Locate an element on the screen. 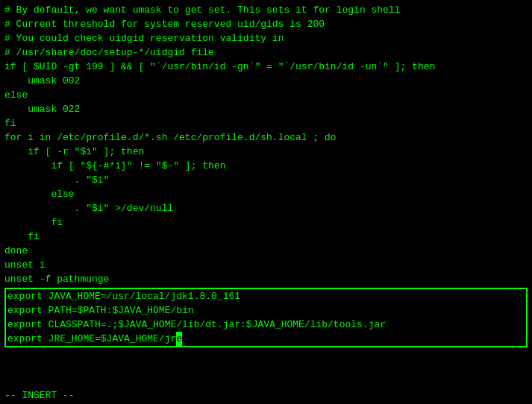 The width and height of the screenshot is (532, 404). line-19: done is located at coordinates (266, 250).